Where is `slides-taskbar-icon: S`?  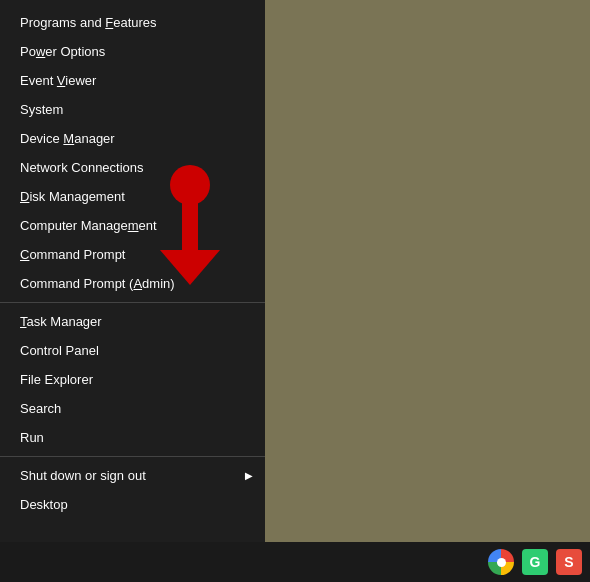 slides-taskbar-icon: S is located at coordinates (569, 562).